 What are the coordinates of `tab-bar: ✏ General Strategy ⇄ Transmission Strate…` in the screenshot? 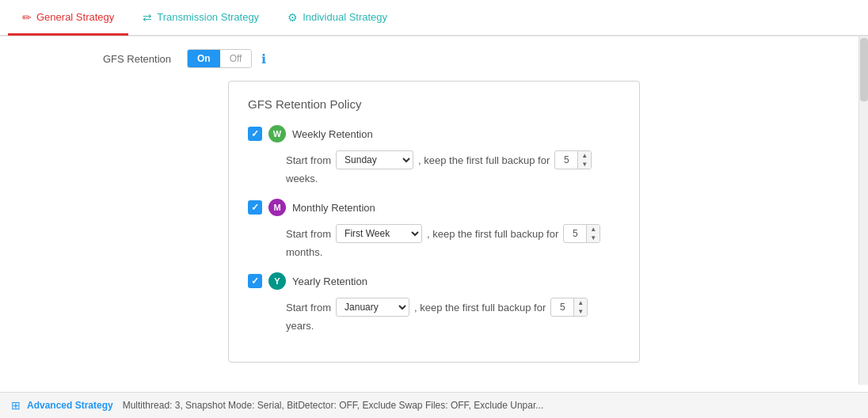 It's located at (434, 18).